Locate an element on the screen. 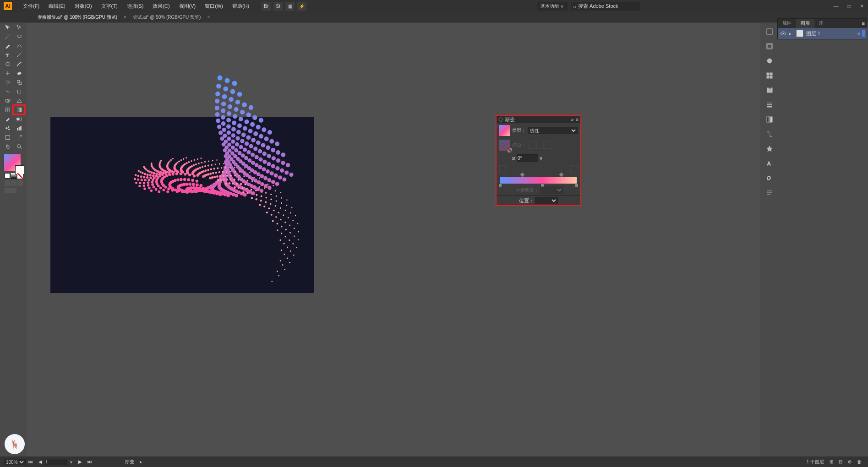 The image size is (868, 467). stock-icon: St is located at coordinates (278, 6).